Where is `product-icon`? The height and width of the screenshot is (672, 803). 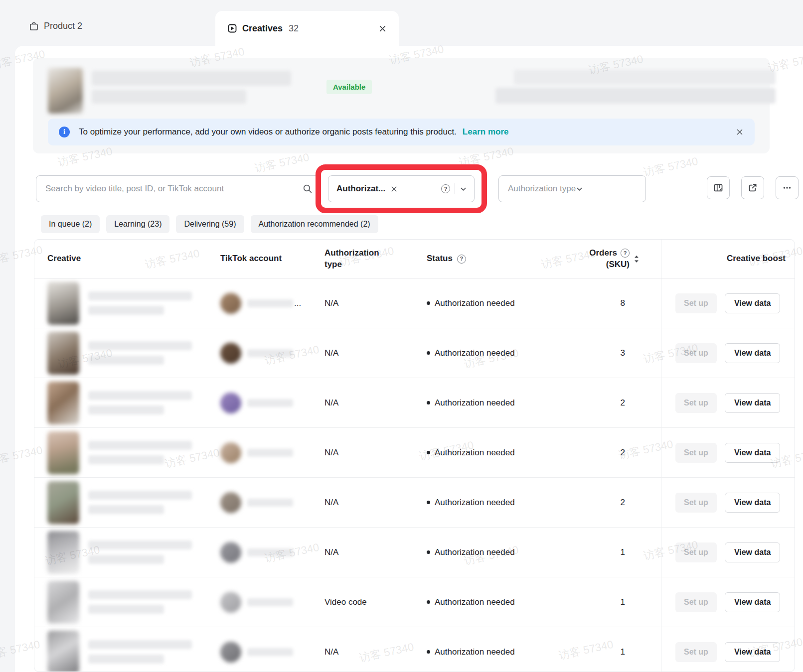 product-icon is located at coordinates (34, 26).